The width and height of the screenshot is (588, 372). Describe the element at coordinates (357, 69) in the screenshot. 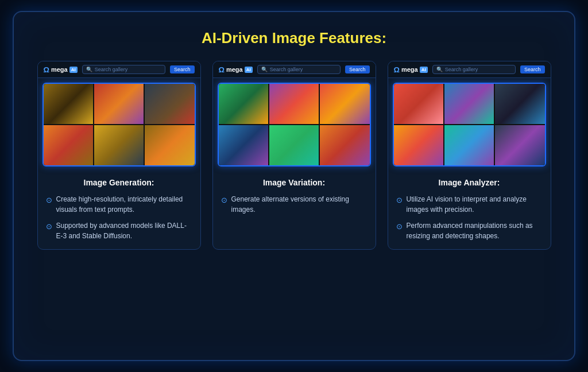

I see `search-button-2: Search` at that location.